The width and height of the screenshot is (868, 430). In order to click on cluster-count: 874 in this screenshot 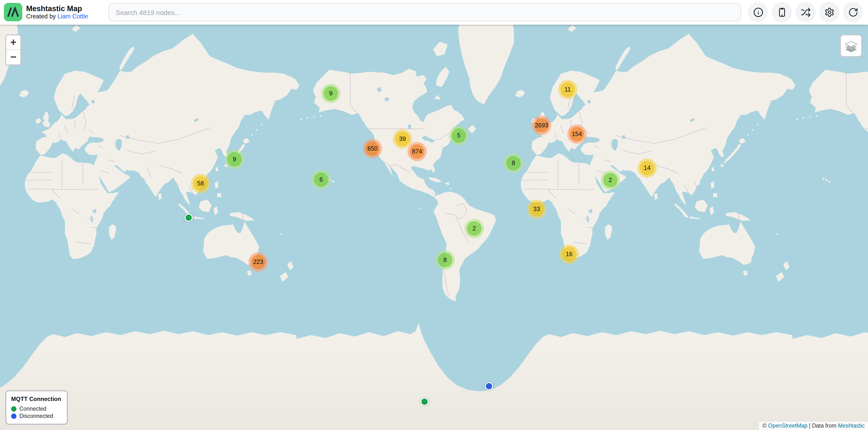, I will do `click(417, 152)`.